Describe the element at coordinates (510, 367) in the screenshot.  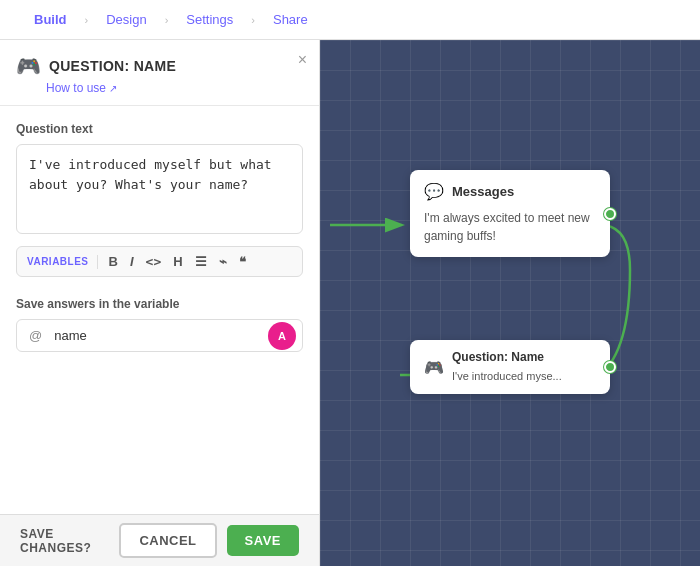
I see `question-card: 🎮 Question: Name I've introduced myse...` at that location.